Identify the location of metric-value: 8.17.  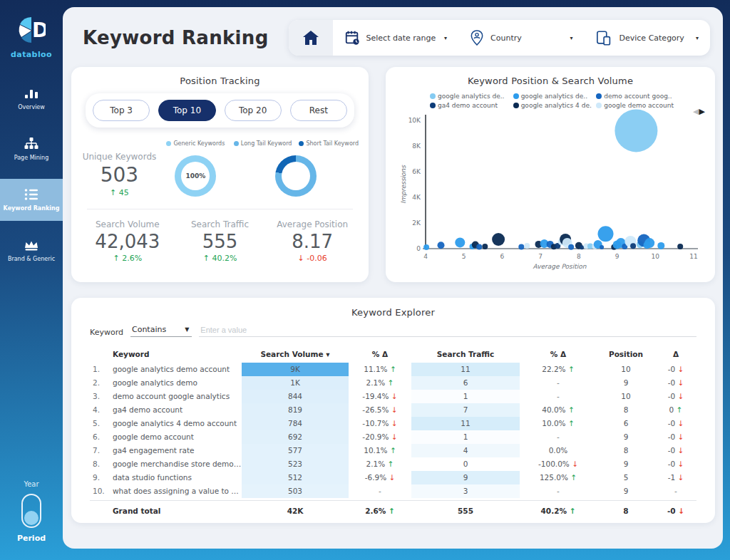
(312, 242).